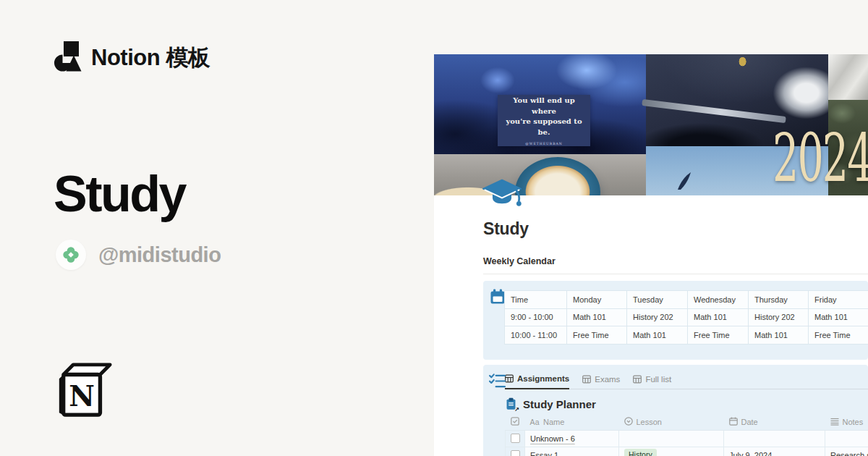 The height and width of the screenshot is (456, 868). I want to click on planner-date-cell, so click(775, 439).